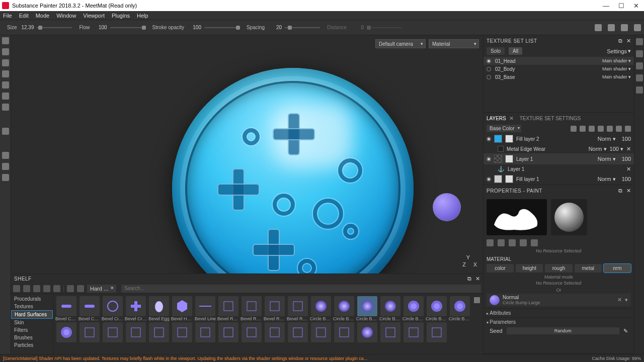  What do you see at coordinates (558, 139) in the screenshot?
I see `layer-row: Fill layer 2Norm ▾100` at bounding box center [558, 139].